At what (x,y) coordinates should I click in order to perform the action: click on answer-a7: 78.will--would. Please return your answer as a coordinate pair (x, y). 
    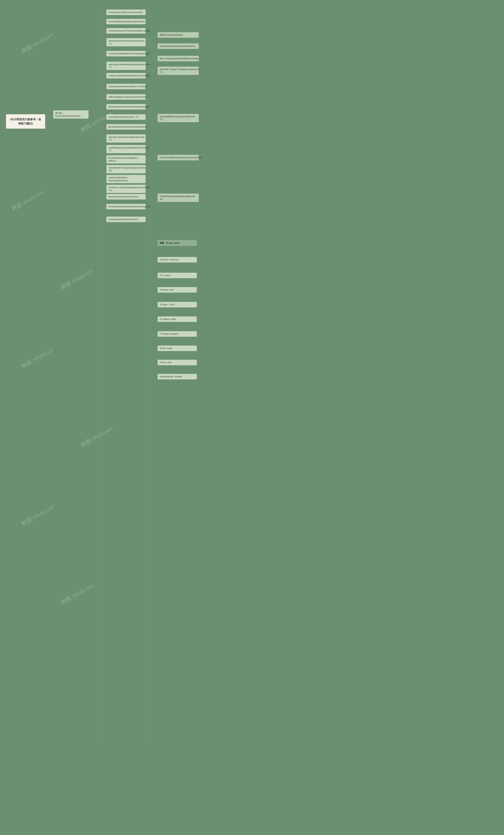
    Looking at the image, I should click on (177, 348).